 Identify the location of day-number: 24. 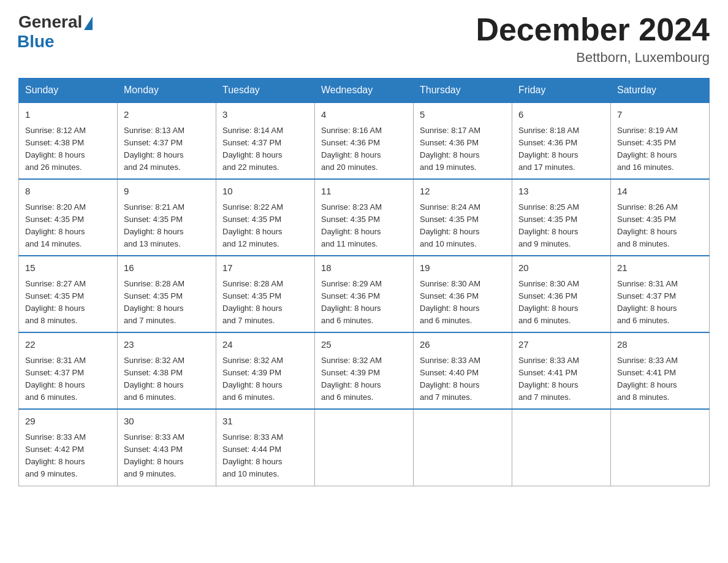
(265, 345).